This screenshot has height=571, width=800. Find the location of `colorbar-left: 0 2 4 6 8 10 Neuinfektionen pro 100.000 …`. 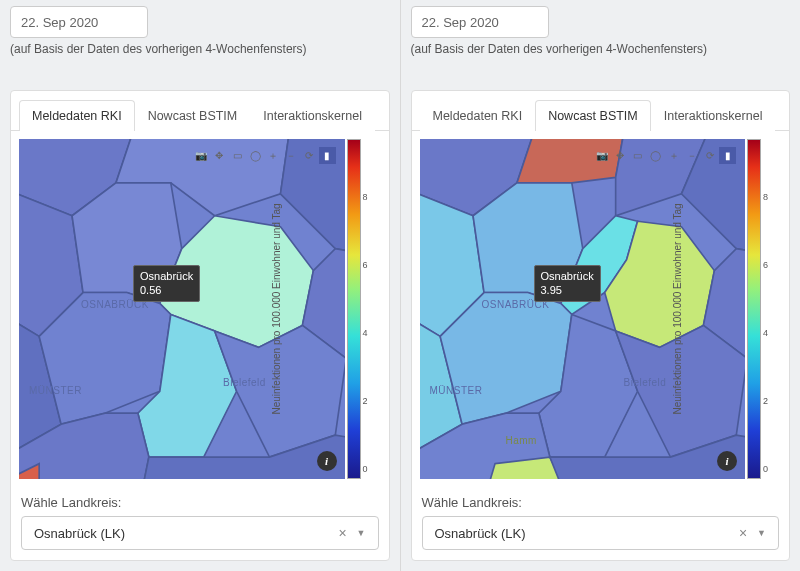

colorbar-left: 0 2 4 6 8 10 Neuinfektionen pro 100.000 … is located at coordinates (363, 309).